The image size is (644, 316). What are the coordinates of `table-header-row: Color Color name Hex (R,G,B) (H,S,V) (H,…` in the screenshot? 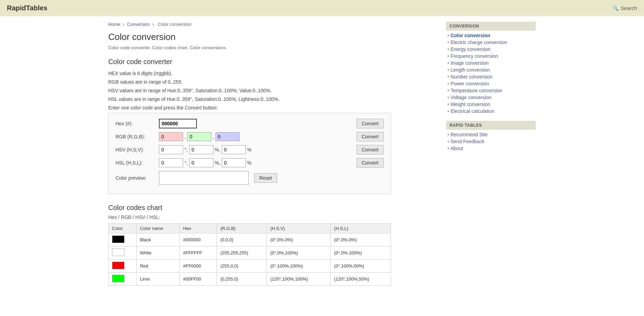 It's located at (250, 229).